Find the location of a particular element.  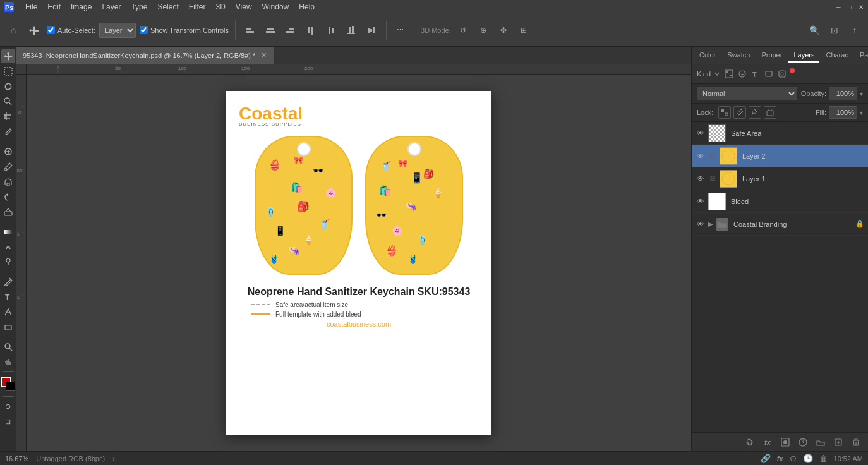

filter-smart-button is located at coordinates (782, 74).